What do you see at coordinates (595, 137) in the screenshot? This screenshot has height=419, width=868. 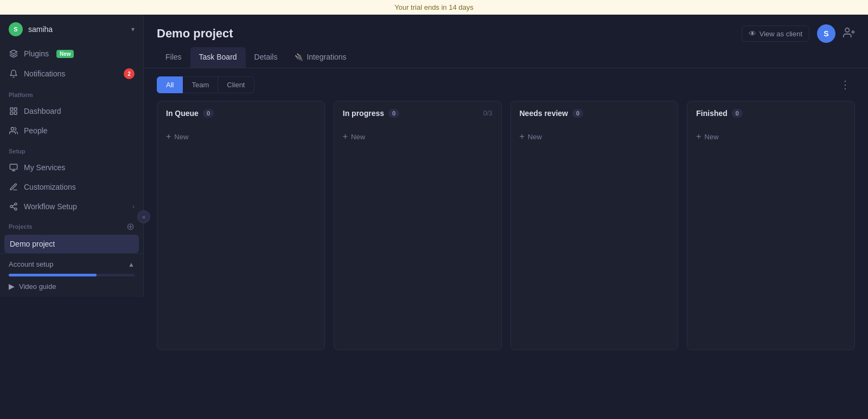 I see `add-task-needs-review-button: + New` at bounding box center [595, 137].